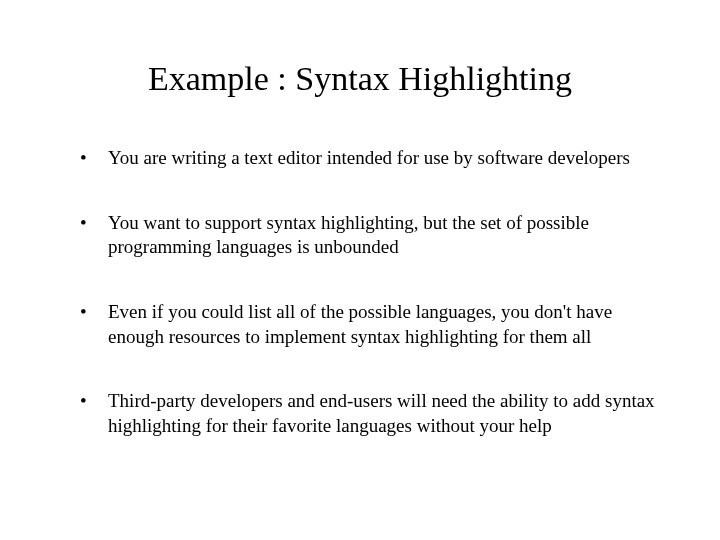 Image resolution: width=720 pixels, height=540 pixels. Describe the element at coordinates (370, 414) in the screenshot. I see `bullet-item: Third-party developers and end-users wil…` at that location.